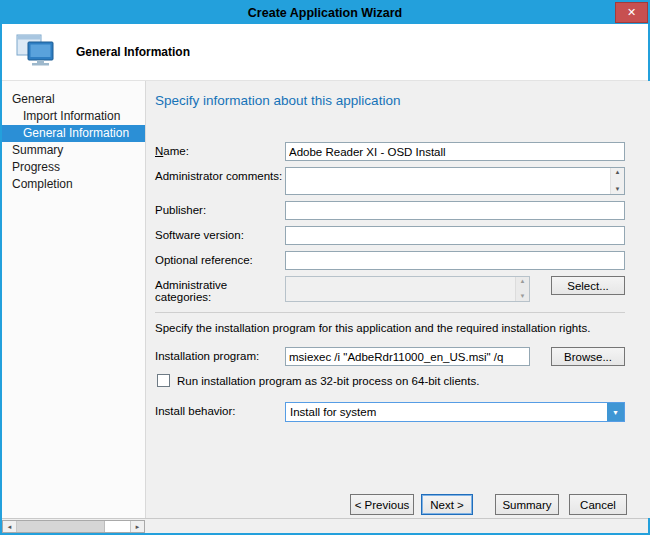  What do you see at coordinates (220, 150) in the screenshot?
I see `name-label: Name:` at bounding box center [220, 150].